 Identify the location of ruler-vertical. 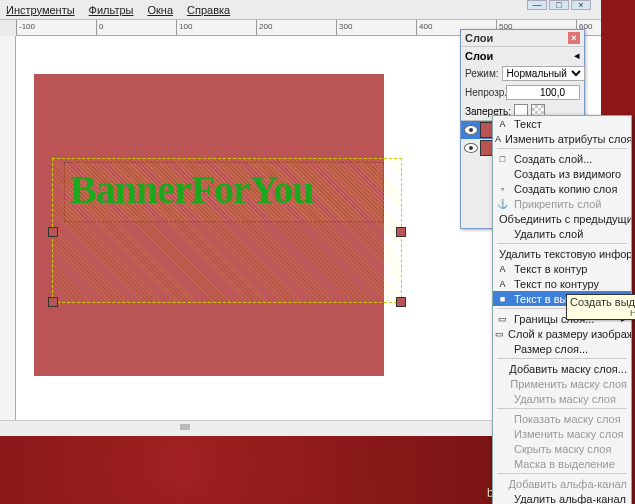
(8, 228).